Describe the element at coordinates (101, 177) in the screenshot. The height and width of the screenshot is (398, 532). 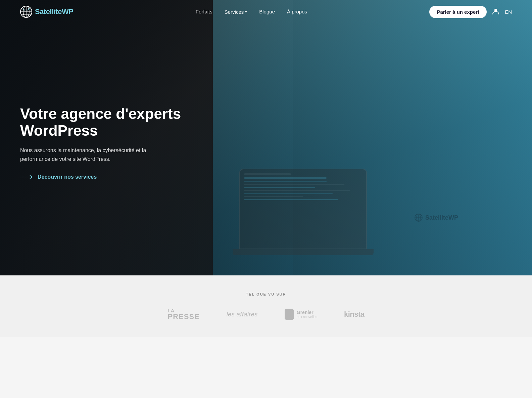
I see `hero-cta: Découvrir nos services` at that location.